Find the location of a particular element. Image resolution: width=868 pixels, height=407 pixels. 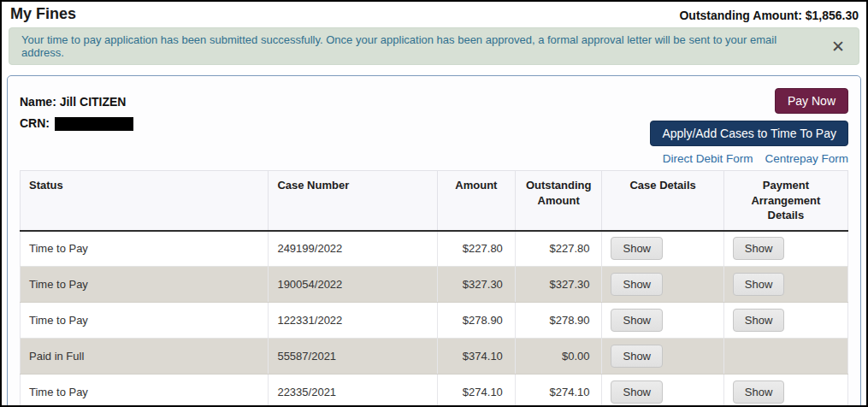

column-header-case-number: Case Number is located at coordinates (352, 201).